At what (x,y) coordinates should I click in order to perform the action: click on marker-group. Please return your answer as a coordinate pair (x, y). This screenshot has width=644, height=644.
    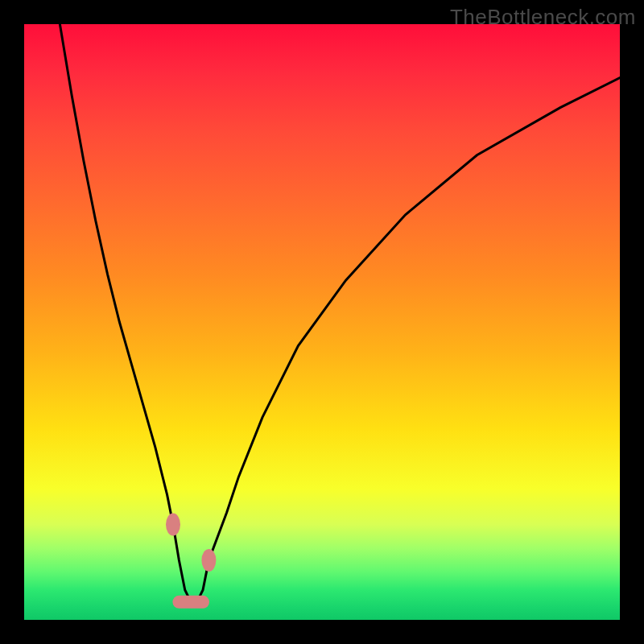
    Looking at the image, I should click on (191, 543).